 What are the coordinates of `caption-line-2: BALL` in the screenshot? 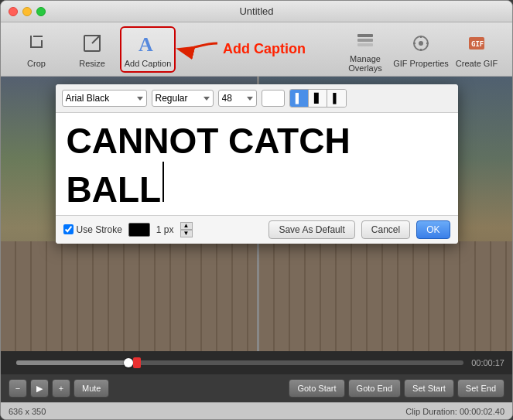 It's located at (257, 186).